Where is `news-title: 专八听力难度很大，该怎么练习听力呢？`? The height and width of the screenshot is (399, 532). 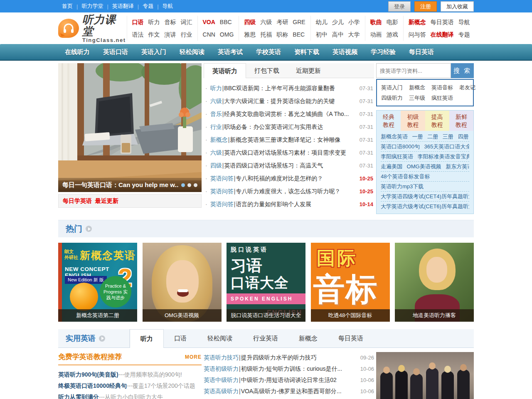 news-title: 专八听力难度很大，该怎么练习听力呢？ is located at coordinates (296, 191).